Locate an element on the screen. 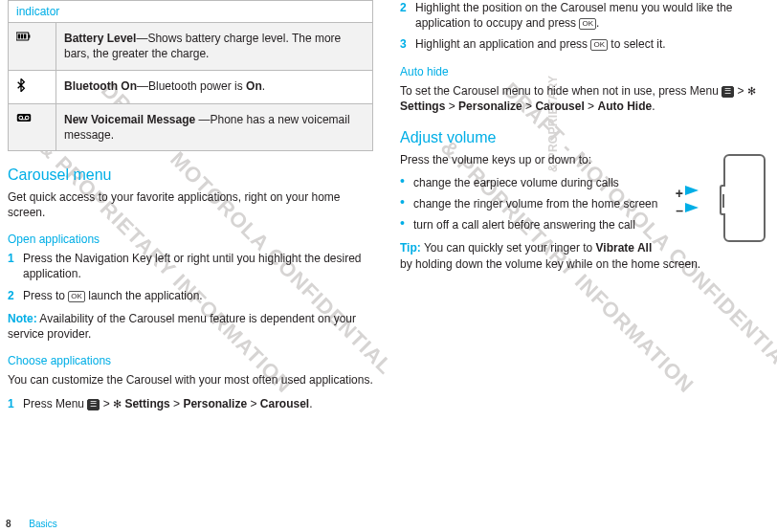 This screenshot has height=532, width=777. heading-carousel-menu: Carousel menu is located at coordinates (190, 175).